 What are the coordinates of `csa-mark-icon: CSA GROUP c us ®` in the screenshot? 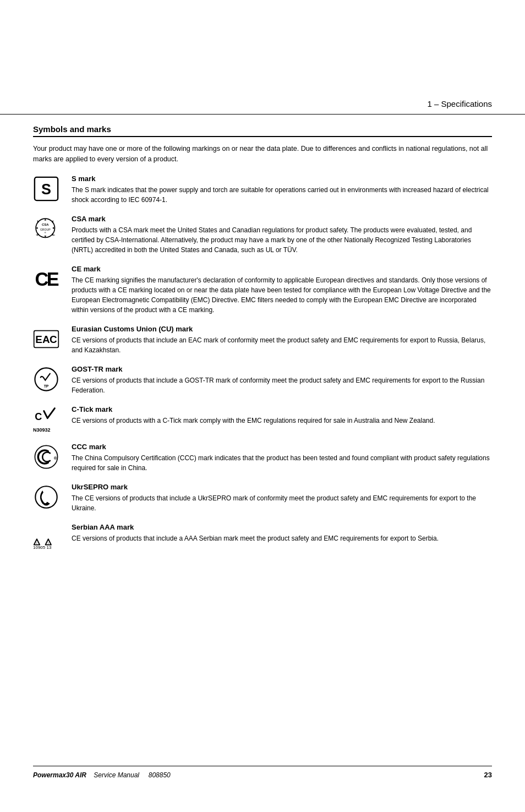 It's located at (52, 228).